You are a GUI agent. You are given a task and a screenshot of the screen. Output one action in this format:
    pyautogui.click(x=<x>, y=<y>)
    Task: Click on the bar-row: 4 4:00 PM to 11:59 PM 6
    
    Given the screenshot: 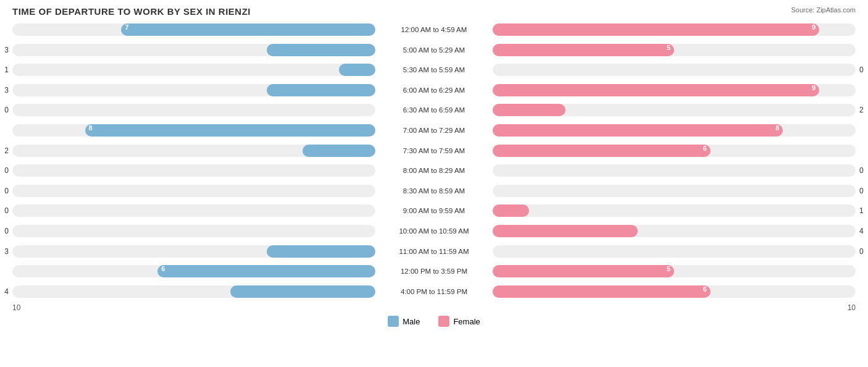 What is the action you would take?
    pyautogui.click(x=434, y=292)
    